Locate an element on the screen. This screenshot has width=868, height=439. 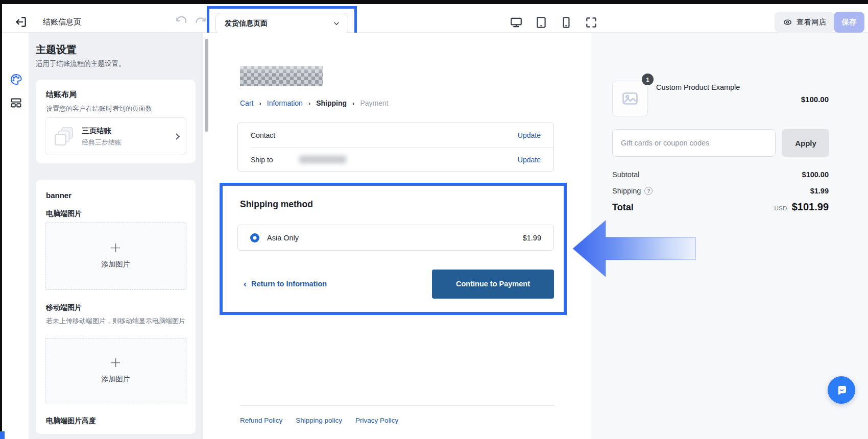
desktop-preview-button is located at coordinates (516, 22).